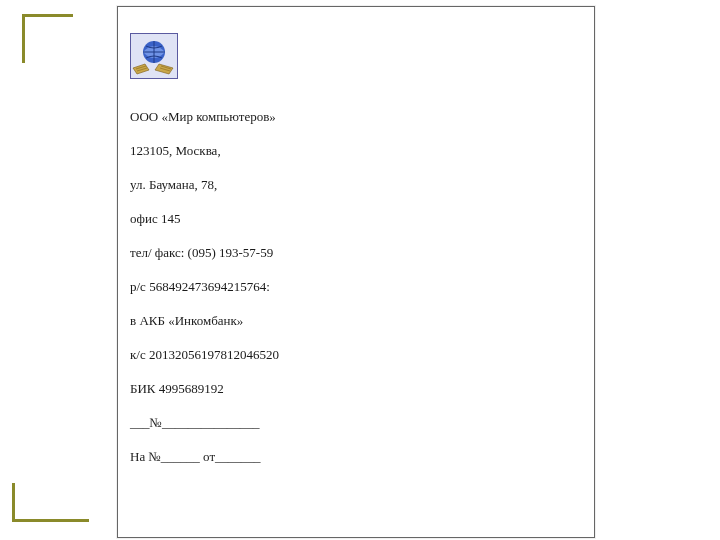 This screenshot has width=720, height=540. Describe the element at coordinates (154, 56) in the screenshot. I see `company-logo-icon` at that location.